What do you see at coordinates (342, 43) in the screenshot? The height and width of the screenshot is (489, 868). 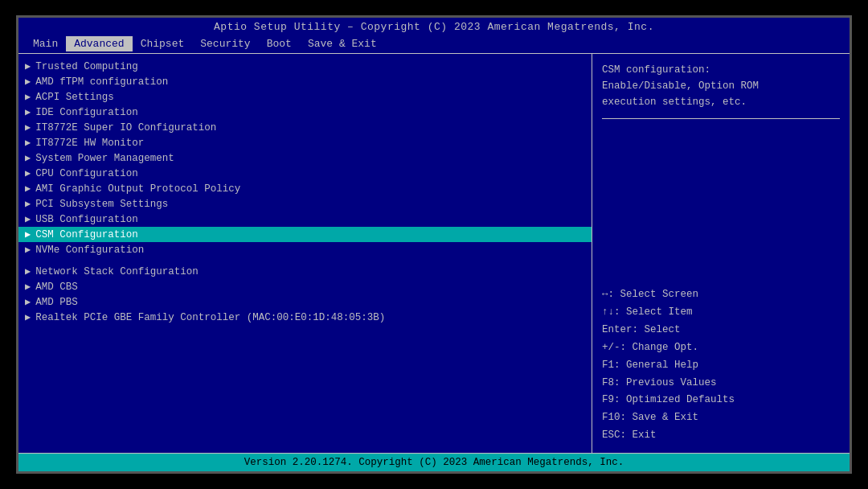 I see `menu-item-save-and-exit: Save & Exit` at bounding box center [342, 43].